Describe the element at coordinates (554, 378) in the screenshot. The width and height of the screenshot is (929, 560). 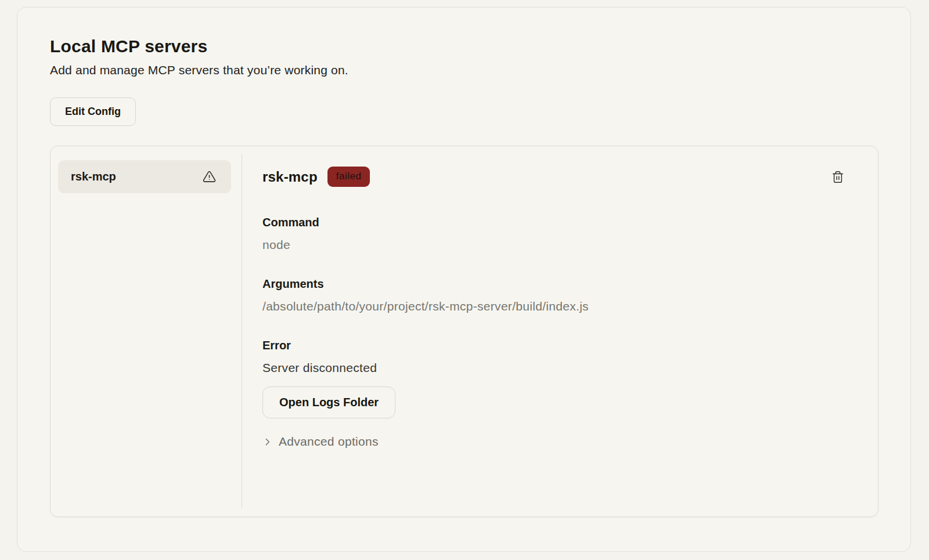
I see `error-section: Error Server disconnected Open Logs Fold…` at that location.